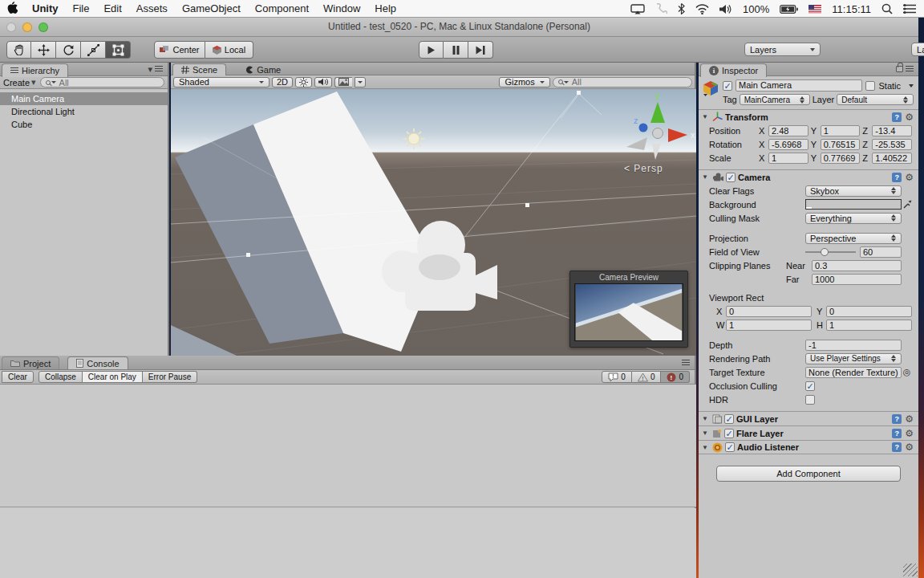  What do you see at coordinates (892, 131) in the screenshot?
I see `position-z-field: -13.4` at bounding box center [892, 131].